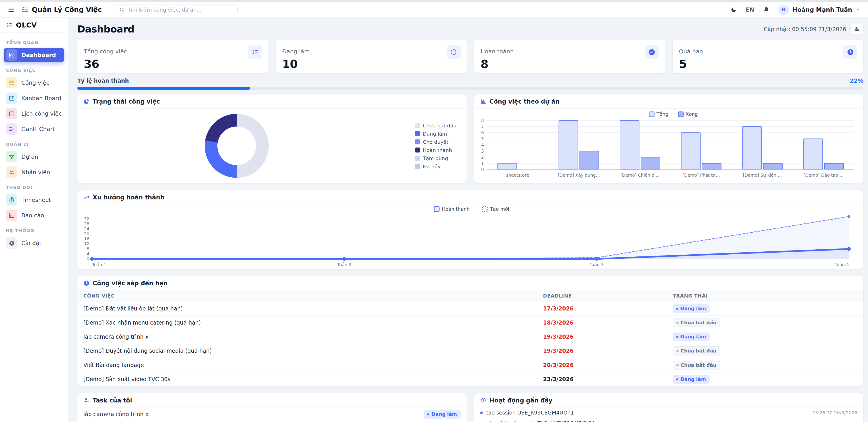 This screenshot has width=868, height=422. Describe the element at coordinates (130, 283) in the screenshot. I see `card-title: Công việc sắp đến hạn` at that location.